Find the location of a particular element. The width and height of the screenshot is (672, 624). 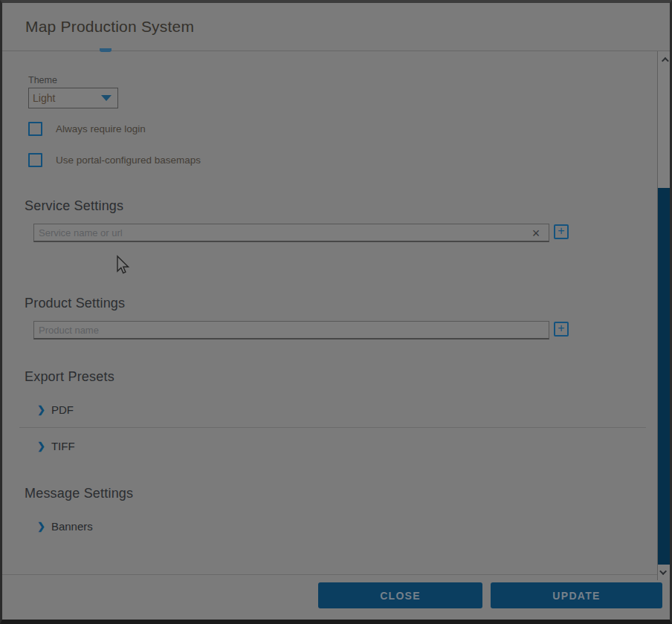

export-preset-pdf: ❯ PDF is located at coordinates (55, 409).